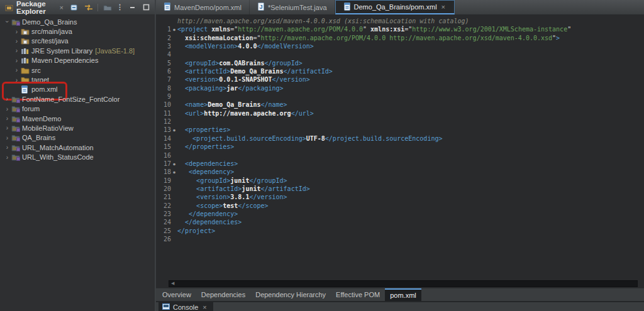  What do you see at coordinates (172, 283) in the screenshot?
I see `scroll-left-icon: ◀` at bounding box center [172, 283].